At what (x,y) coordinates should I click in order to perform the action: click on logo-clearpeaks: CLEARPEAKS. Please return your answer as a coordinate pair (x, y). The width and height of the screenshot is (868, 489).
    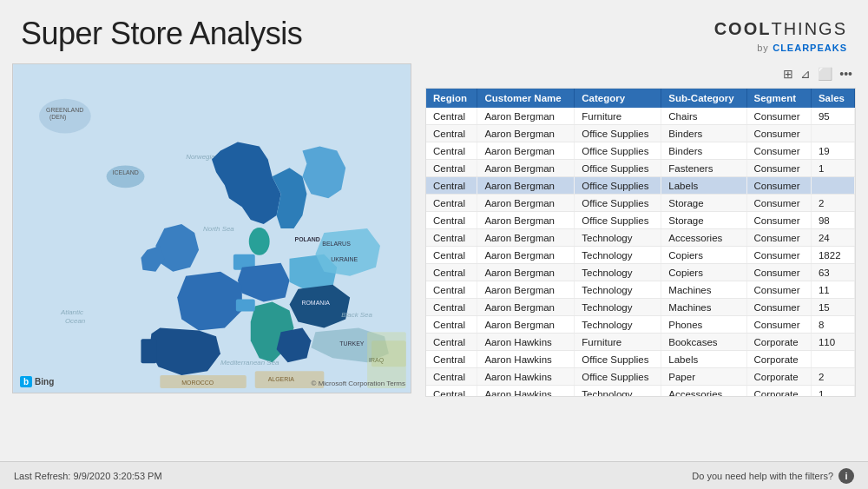
    Looking at the image, I should click on (810, 48).